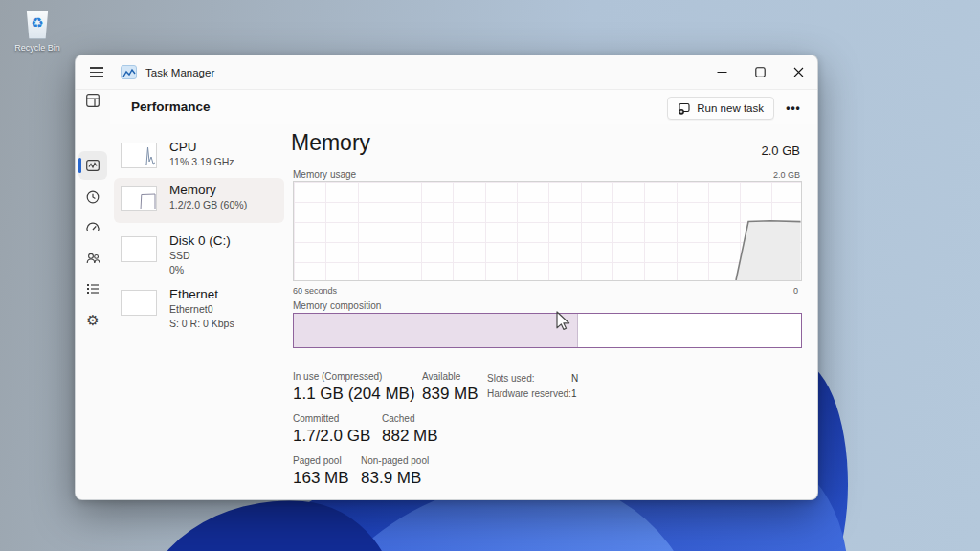  I want to click on stat-label: Available, so click(450, 377).